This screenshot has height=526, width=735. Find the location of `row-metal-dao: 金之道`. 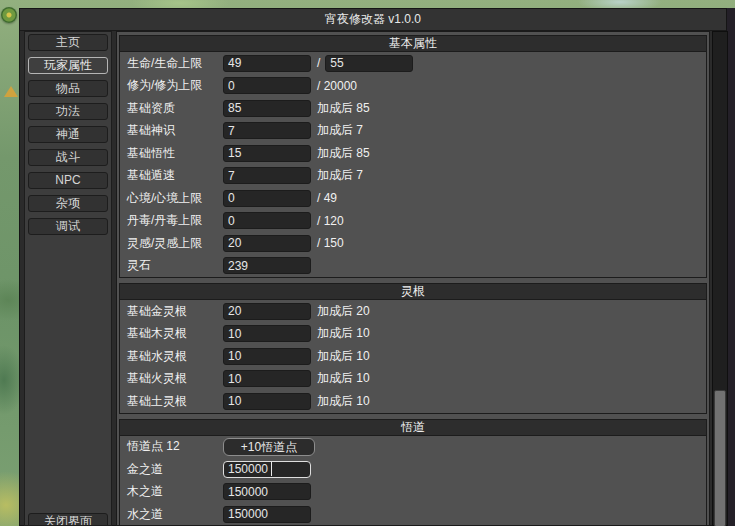

row-metal-dao: 金之道 is located at coordinates (413, 470).